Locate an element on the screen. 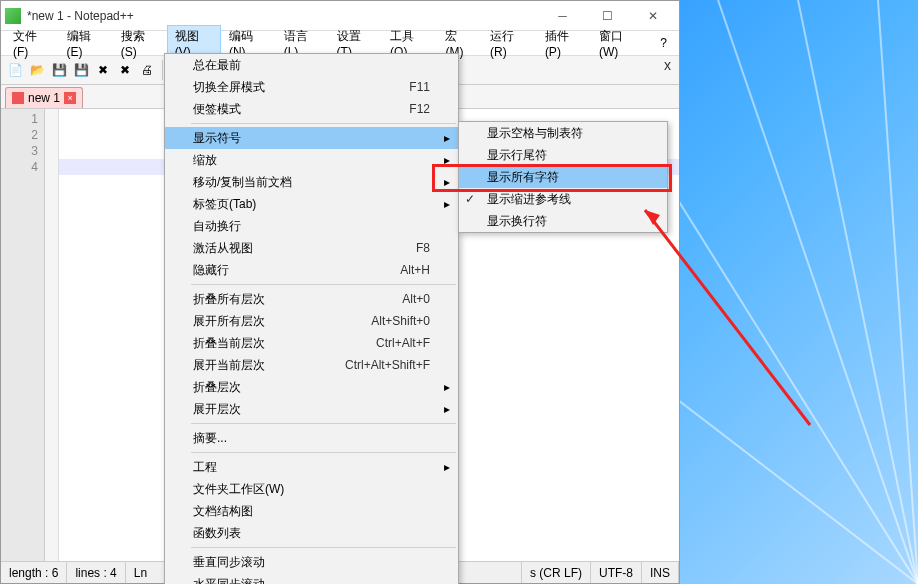 This screenshot has height=584, width=918. submenu-item-label: 显示换行符 is located at coordinates (517, 222).